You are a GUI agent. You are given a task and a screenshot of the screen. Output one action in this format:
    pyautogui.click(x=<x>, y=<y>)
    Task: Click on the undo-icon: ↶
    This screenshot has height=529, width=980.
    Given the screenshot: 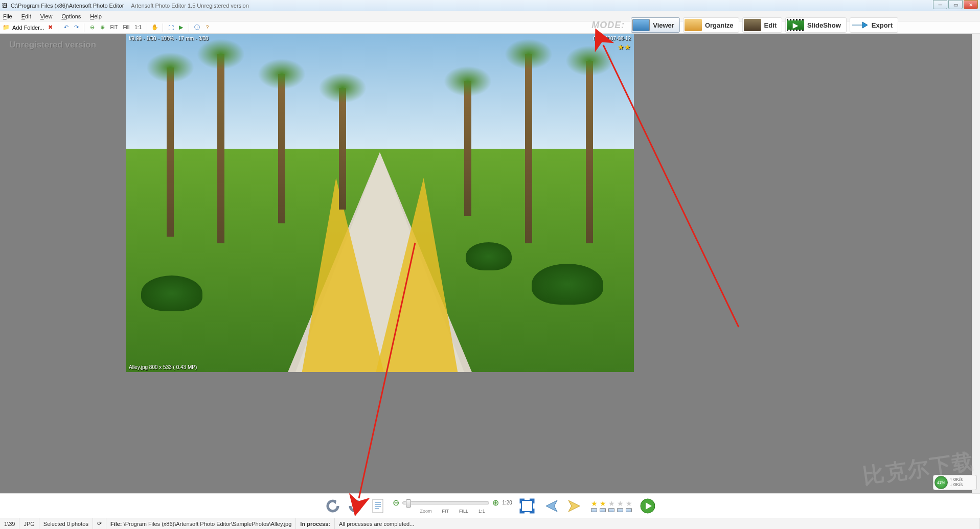 What is the action you would take?
    pyautogui.click(x=66, y=28)
    